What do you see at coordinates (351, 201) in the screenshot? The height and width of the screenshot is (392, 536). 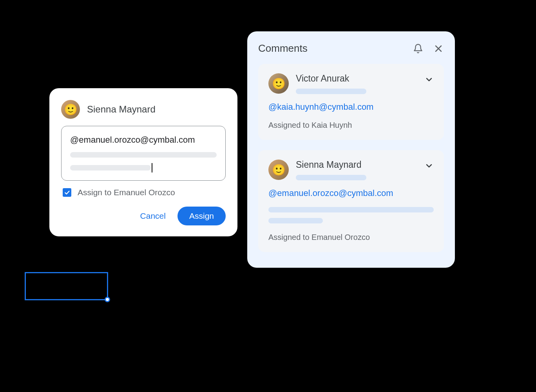 I see `comment-card: 🙂 Sienna Maynard @emanuel.orozco@cymbal.…` at bounding box center [351, 201].